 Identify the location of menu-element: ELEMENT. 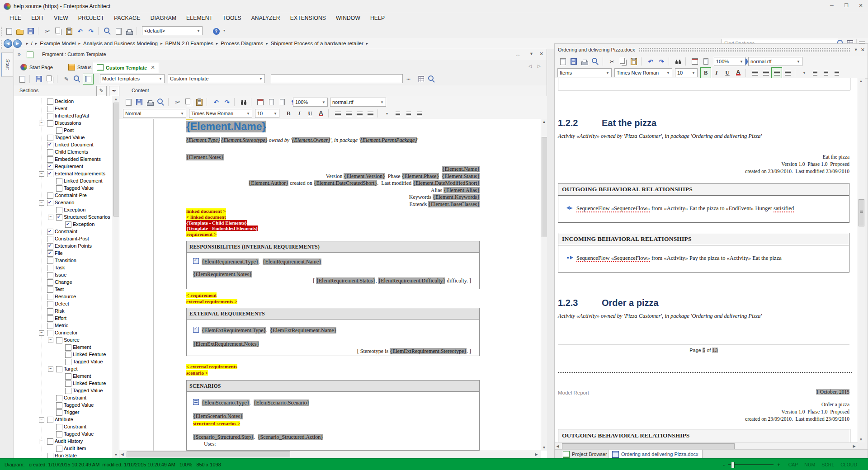
(199, 18).